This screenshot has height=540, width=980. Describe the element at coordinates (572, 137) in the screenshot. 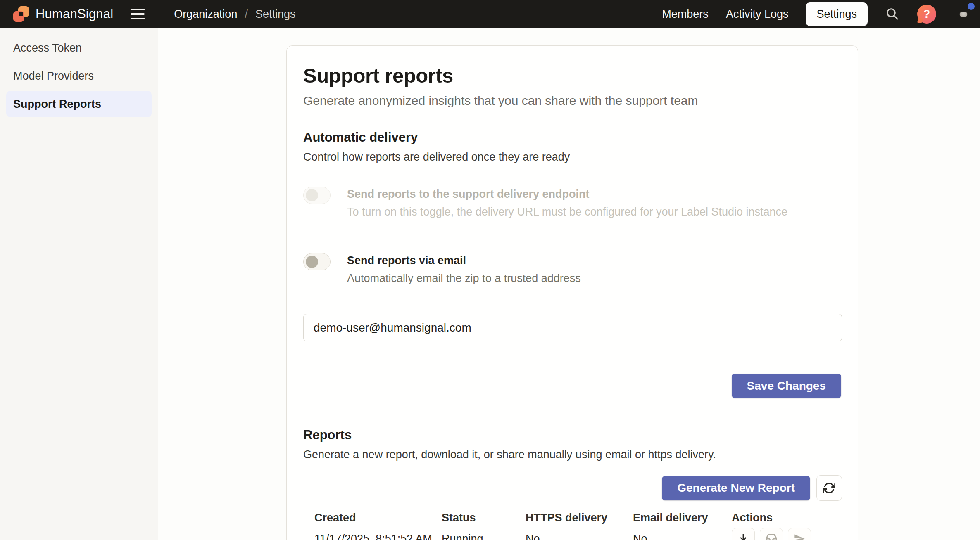

I see `automatic-delivery-heading: Automatic delivery` at that location.